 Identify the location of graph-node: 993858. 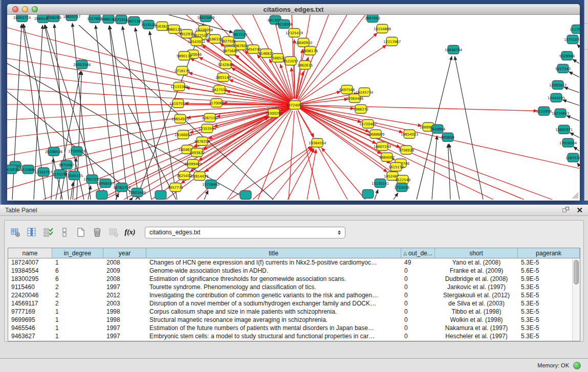
(448, 137).